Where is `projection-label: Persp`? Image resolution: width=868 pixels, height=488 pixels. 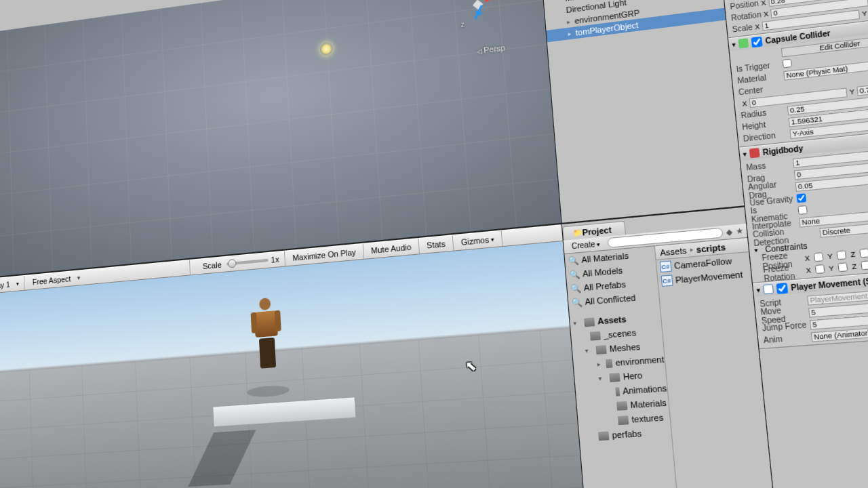 projection-label: Persp is located at coordinates (491, 49).